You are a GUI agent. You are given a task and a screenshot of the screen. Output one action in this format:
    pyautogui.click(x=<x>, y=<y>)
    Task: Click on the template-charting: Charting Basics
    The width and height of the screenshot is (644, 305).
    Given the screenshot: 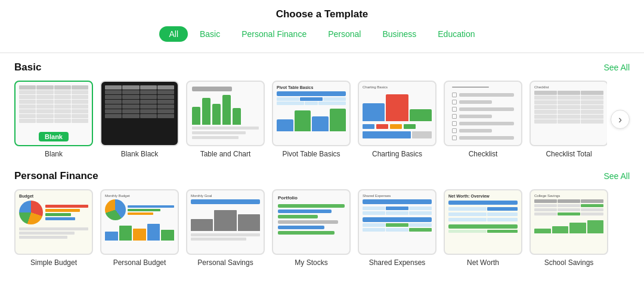 What is the action you would take?
    pyautogui.click(x=397, y=119)
    